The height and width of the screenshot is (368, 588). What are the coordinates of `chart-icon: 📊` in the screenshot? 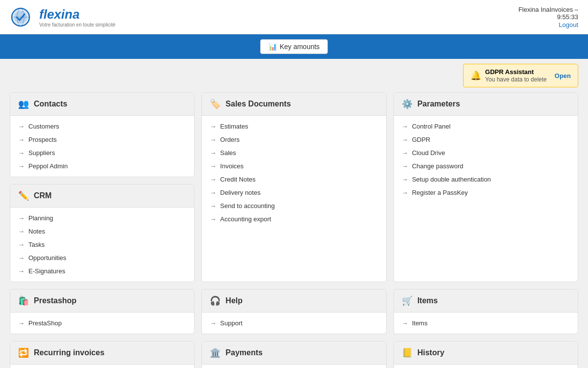 It's located at (272, 47).